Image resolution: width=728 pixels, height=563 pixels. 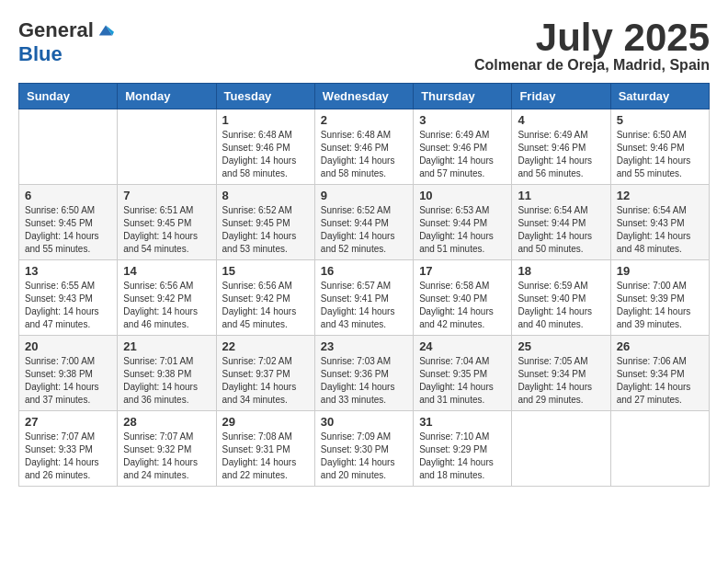 I want to click on day-number: 27, so click(x=68, y=421).